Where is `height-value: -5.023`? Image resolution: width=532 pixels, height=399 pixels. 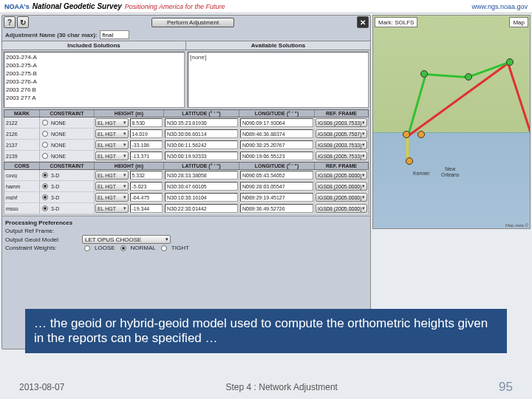
height-value: -5.023 is located at coordinates (146, 186).